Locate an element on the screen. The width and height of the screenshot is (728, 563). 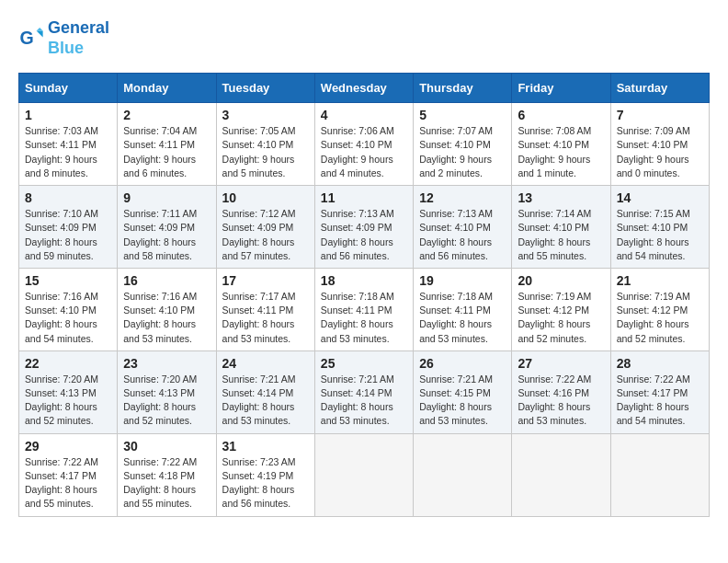
calendar-day-cell: 23 Sunrise: 7:20 AM Sunset: 4:13 PM Dayl… is located at coordinates (167, 392).